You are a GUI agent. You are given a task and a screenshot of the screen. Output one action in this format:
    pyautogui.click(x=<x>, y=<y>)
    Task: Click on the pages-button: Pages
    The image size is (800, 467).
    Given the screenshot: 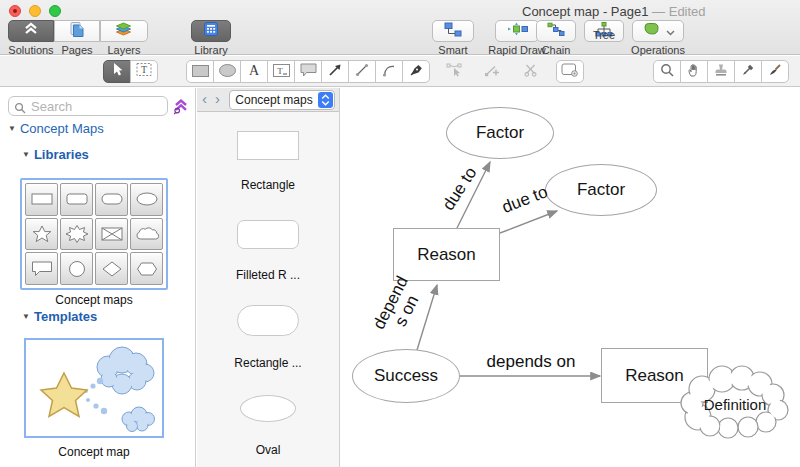 What is the action you would take?
    pyautogui.click(x=77, y=38)
    